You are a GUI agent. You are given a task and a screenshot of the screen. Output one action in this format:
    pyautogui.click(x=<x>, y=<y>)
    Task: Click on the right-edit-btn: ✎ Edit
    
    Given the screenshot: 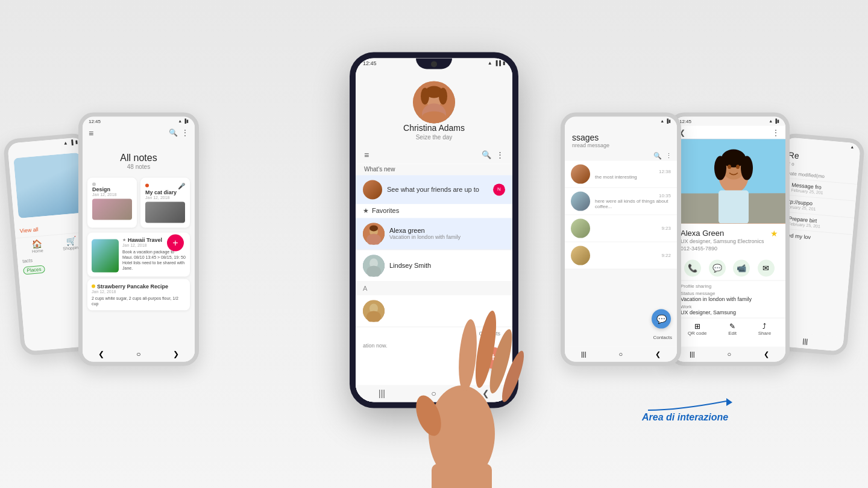 What is the action you would take?
    pyautogui.click(x=732, y=328)
    